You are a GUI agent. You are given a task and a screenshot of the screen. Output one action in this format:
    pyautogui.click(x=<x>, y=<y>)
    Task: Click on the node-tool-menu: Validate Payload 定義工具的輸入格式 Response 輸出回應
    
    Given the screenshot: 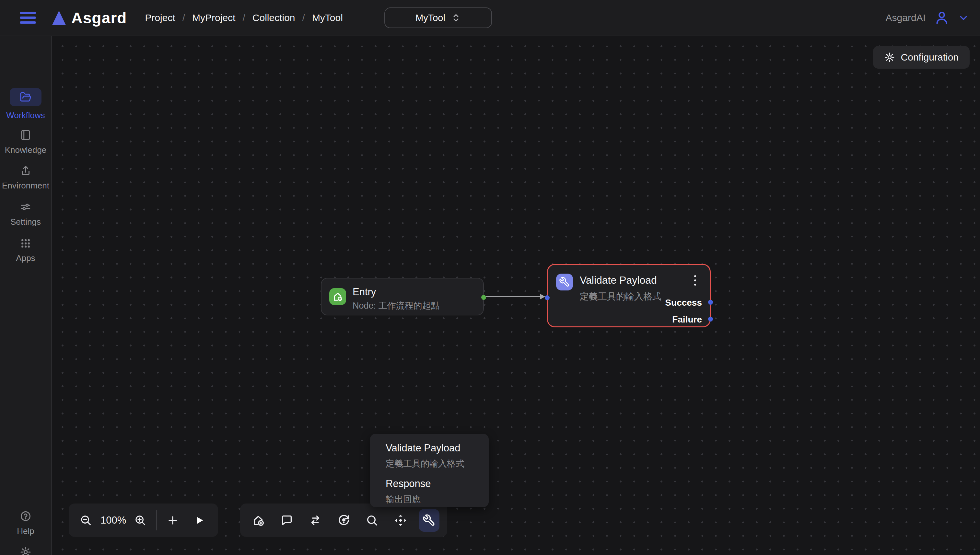 What is the action you would take?
    pyautogui.click(x=430, y=470)
    